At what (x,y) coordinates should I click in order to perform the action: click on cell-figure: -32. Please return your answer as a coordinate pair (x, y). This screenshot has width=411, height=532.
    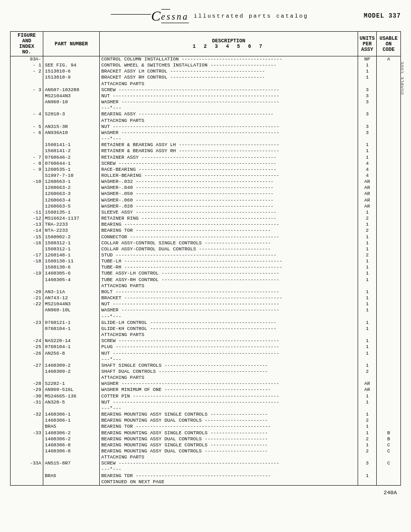
    Looking at the image, I should click on (27, 415).